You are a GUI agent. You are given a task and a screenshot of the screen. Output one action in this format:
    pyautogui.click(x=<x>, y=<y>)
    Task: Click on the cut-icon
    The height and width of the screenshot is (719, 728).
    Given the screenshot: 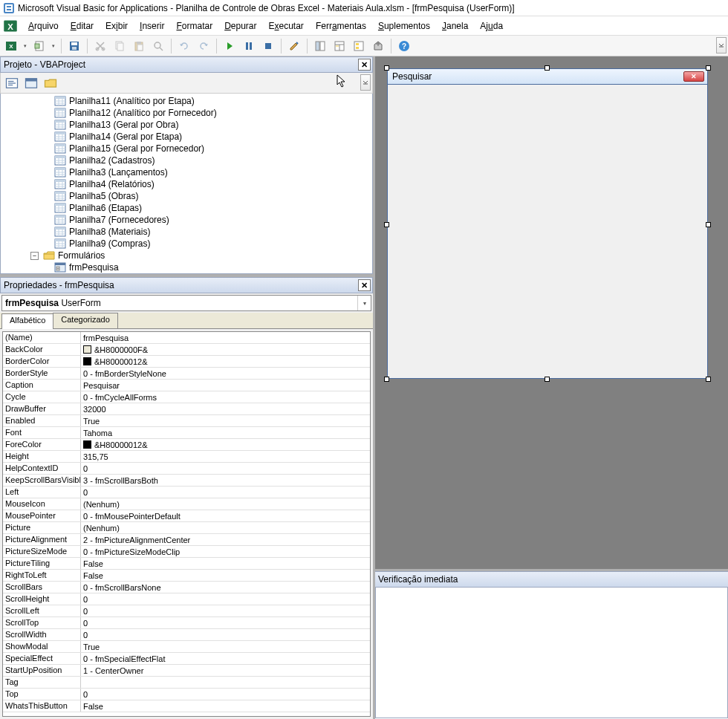 What is the action you would take?
    pyautogui.click(x=100, y=46)
    